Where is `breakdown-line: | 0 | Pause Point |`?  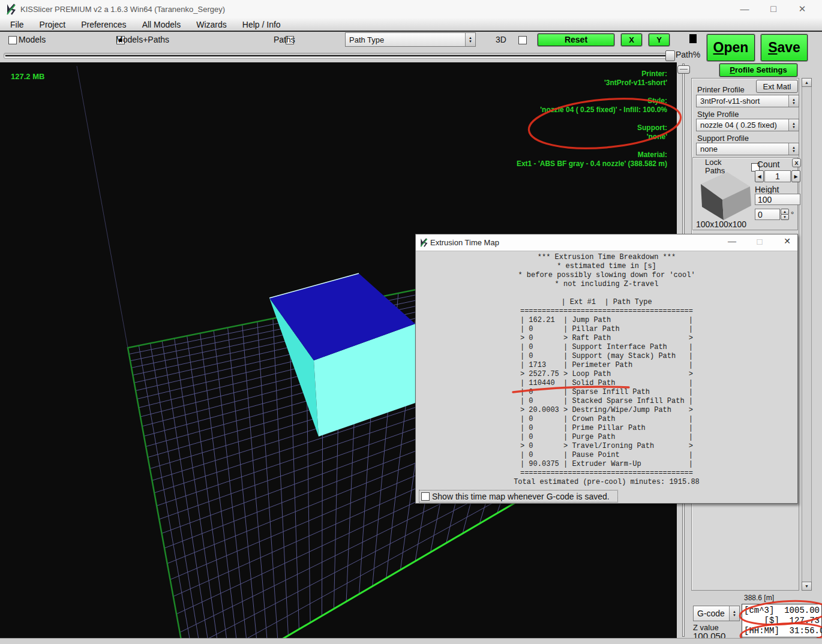
breakdown-line: | 0 | Pause Point | is located at coordinates (607, 456).